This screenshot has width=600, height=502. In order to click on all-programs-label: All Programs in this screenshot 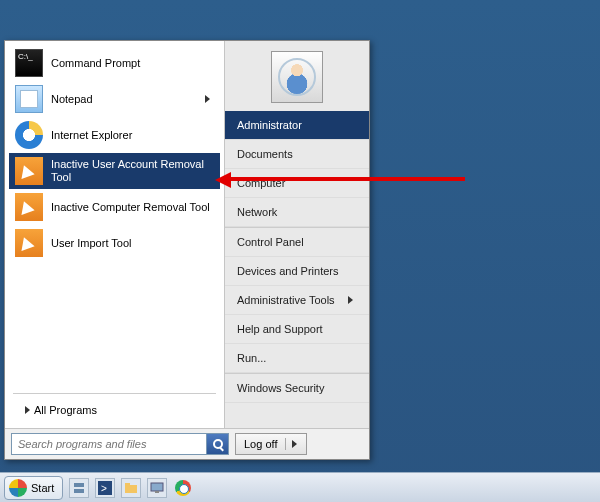, I will do `click(66, 410)`.